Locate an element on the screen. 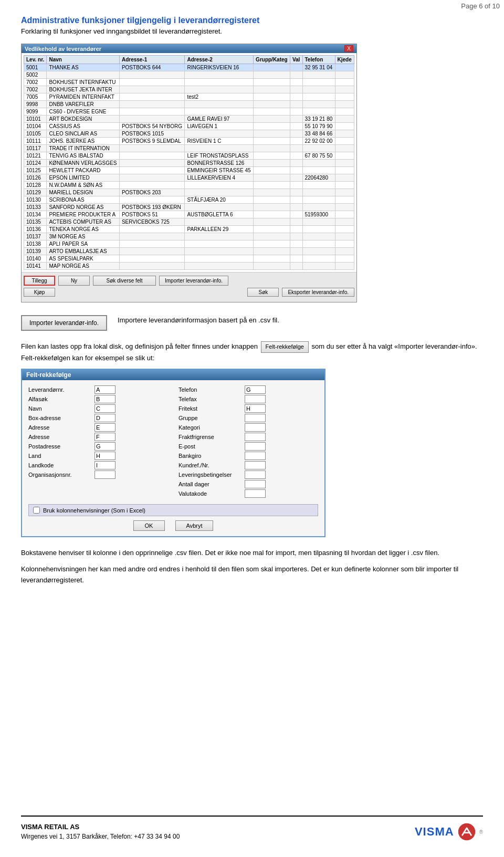 This screenshot has height=857, width=504. table-row: 10105CLEO SINCLAIR ASPOSTBOKS 101533 48 … is located at coordinates (189, 134).